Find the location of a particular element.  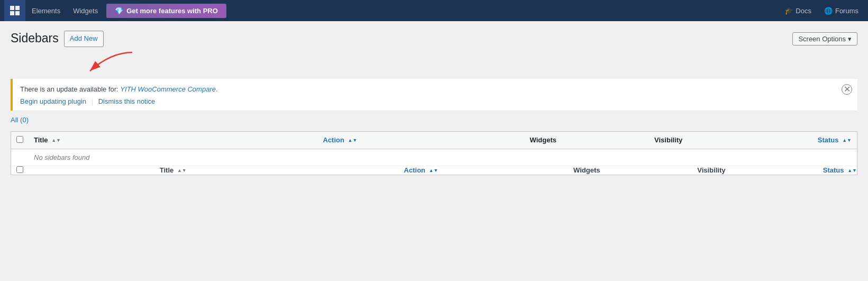

chevron-down-icon: ▾ is located at coordinates (849, 39).